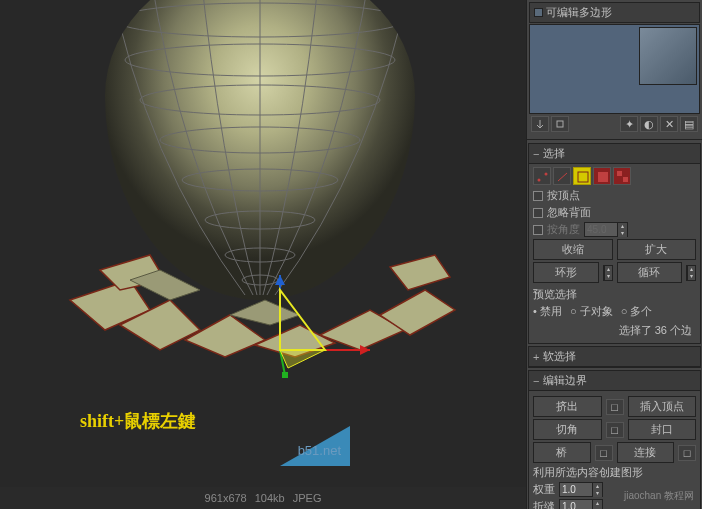  What do you see at coordinates (662, 406) in the screenshot?
I see `insert-vertex-button: 插入顶点` at bounding box center [662, 406].